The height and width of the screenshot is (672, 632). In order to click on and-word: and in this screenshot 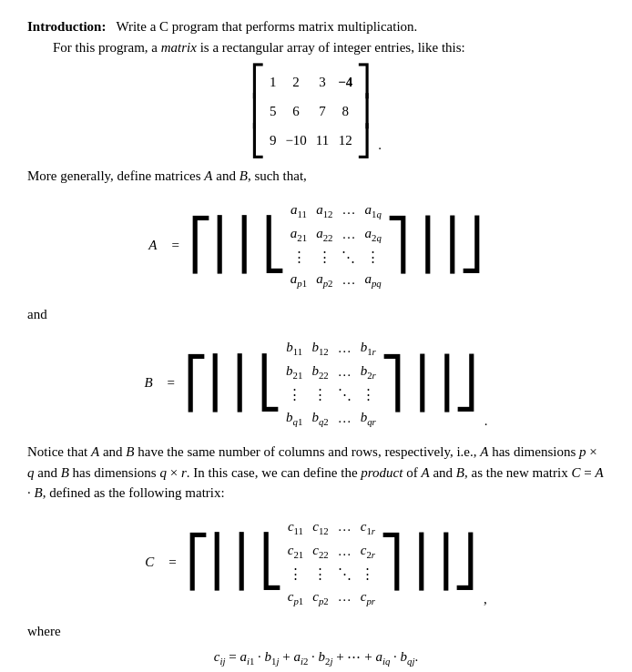, I will do `click(37, 314)`.